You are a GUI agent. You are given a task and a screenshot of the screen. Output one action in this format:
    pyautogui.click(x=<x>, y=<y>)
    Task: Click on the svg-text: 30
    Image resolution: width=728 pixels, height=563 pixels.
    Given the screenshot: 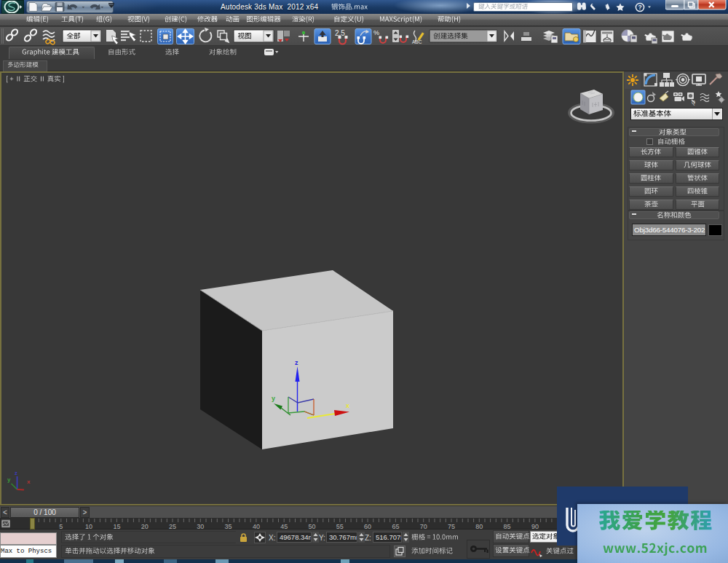 What is the action you would take?
    pyautogui.click(x=200, y=527)
    